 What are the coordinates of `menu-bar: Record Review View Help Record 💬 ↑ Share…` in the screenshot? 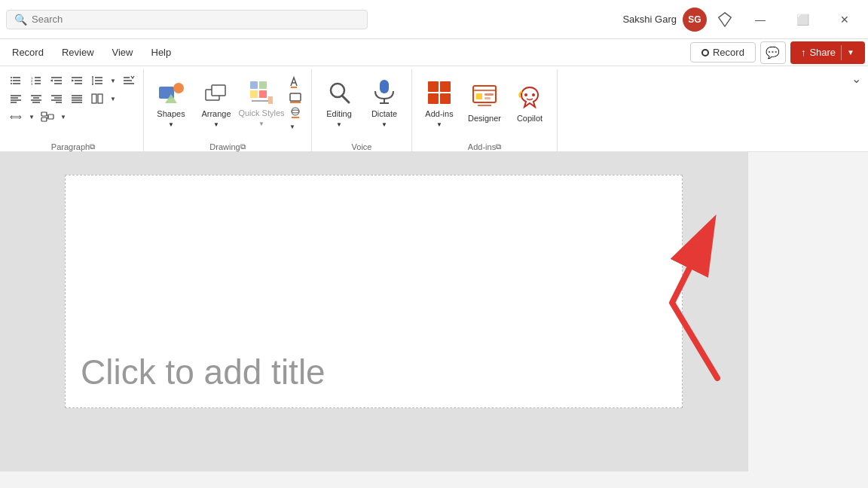 It's located at (434, 53).